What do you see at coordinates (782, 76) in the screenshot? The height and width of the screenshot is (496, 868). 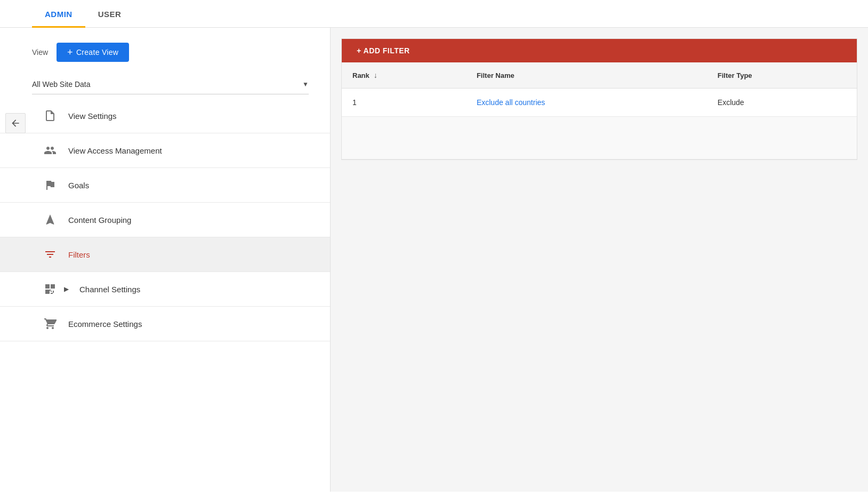 I see `filter-type-column-header: Filter Type` at bounding box center [782, 76].